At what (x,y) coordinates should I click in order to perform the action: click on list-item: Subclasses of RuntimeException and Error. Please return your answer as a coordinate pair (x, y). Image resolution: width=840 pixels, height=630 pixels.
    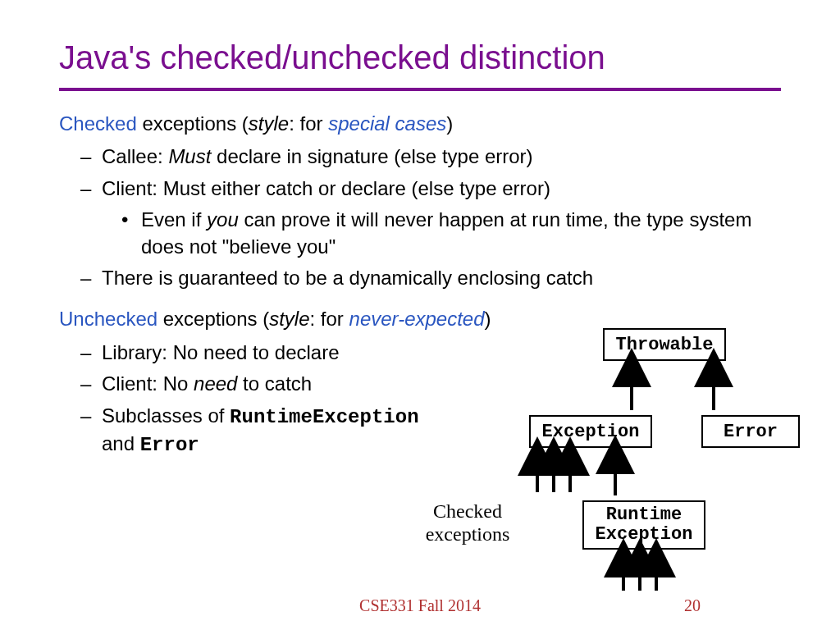
    Looking at the image, I should click on (310, 431).